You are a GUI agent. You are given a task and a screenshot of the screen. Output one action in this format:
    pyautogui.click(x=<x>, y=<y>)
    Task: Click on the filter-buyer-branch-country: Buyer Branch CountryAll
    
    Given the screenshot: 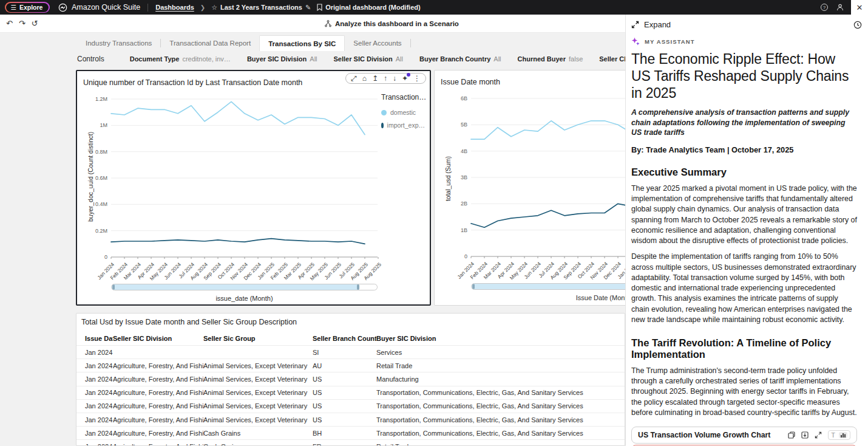 What is the action you would take?
    pyautogui.click(x=460, y=59)
    